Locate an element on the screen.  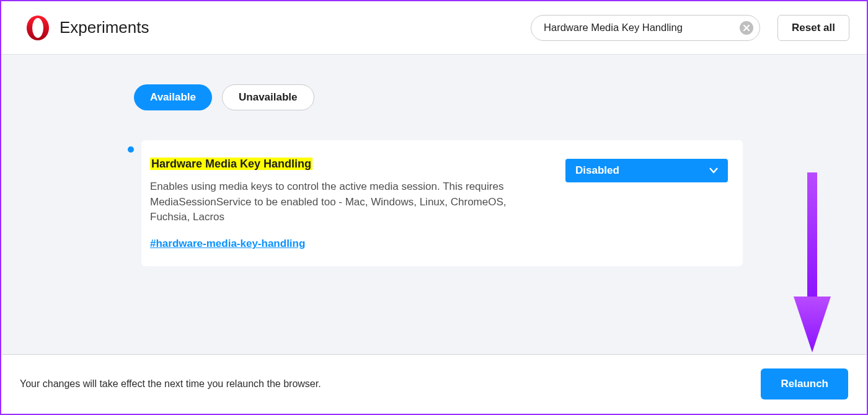
opera-logo-icon is located at coordinates (38, 28).